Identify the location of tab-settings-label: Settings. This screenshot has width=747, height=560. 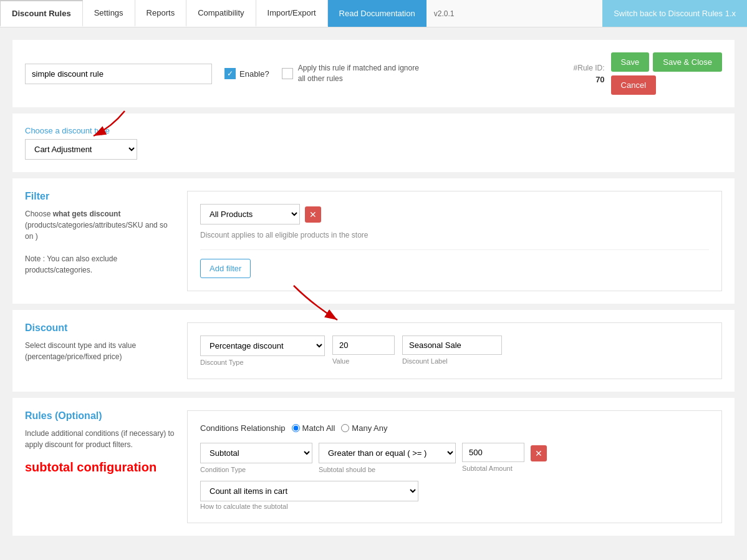
(108, 12).